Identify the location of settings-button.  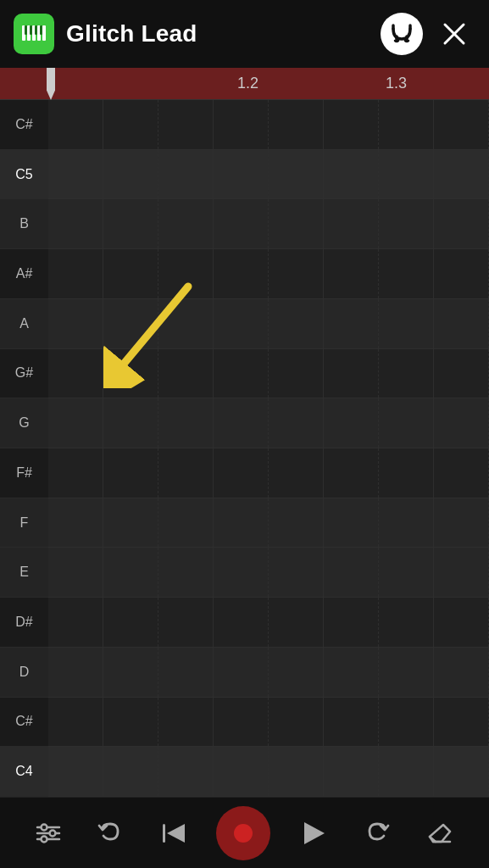
(48, 833).